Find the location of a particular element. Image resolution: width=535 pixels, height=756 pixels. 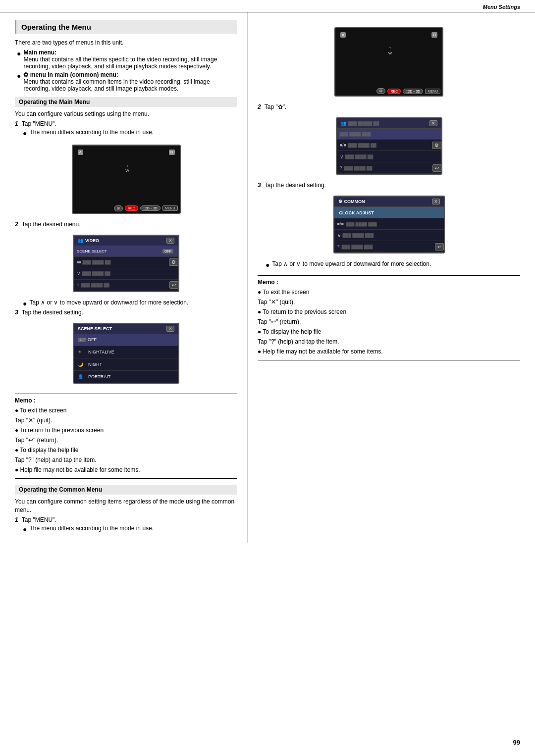

video-menu-close: ✕ is located at coordinates (170, 241).